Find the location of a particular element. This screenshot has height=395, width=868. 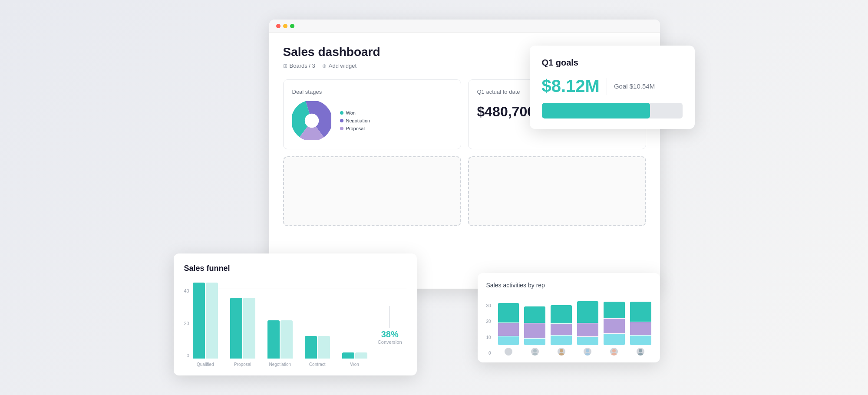

act-y-10: 10 is located at coordinates (489, 338).